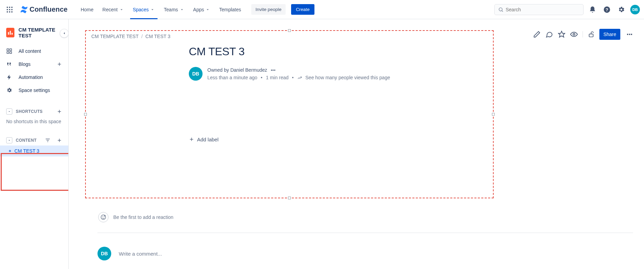 This screenshot has width=644, height=269. I want to click on add-label-button: Add label, so click(204, 139).